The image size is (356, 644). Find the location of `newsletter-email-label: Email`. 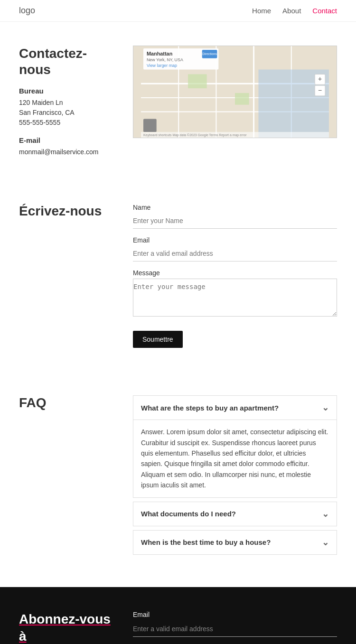

newsletter-email-label: Email is located at coordinates (235, 615).